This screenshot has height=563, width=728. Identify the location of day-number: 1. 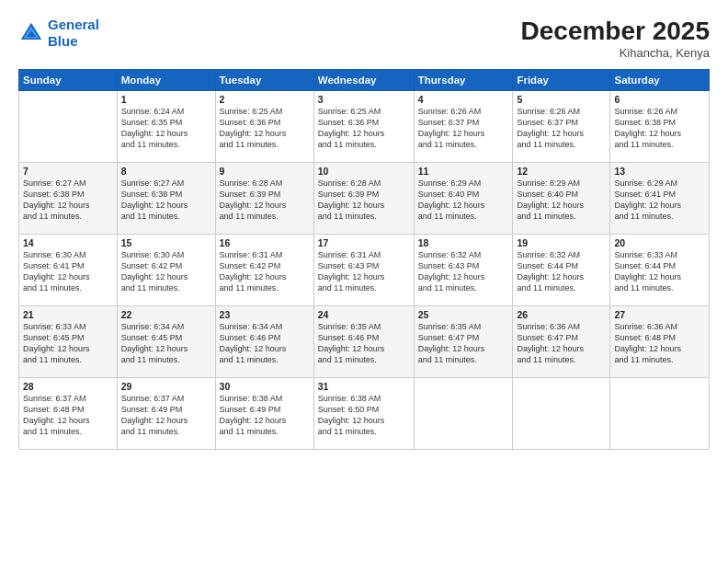
(166, 99).